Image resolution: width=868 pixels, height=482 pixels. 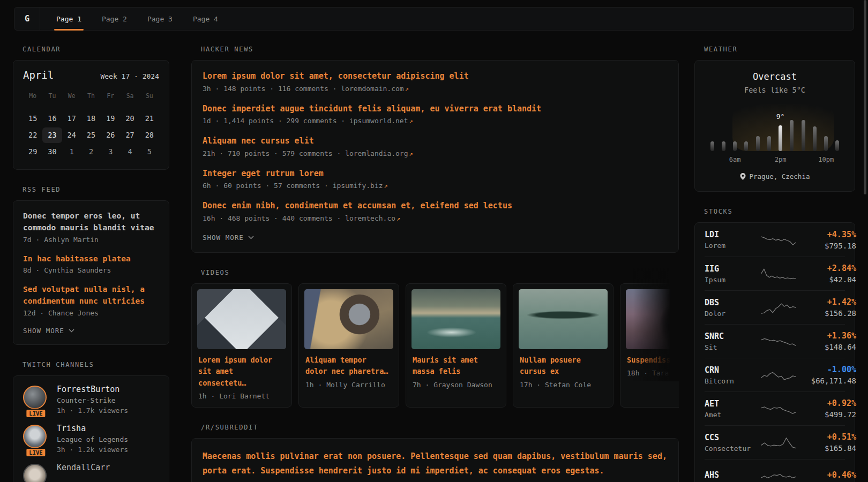 What do you see at coordinates (456, 366) in the screenshot?
I see `video-title: Mauris sit amet massa felis` at bounding box center [456, 366].